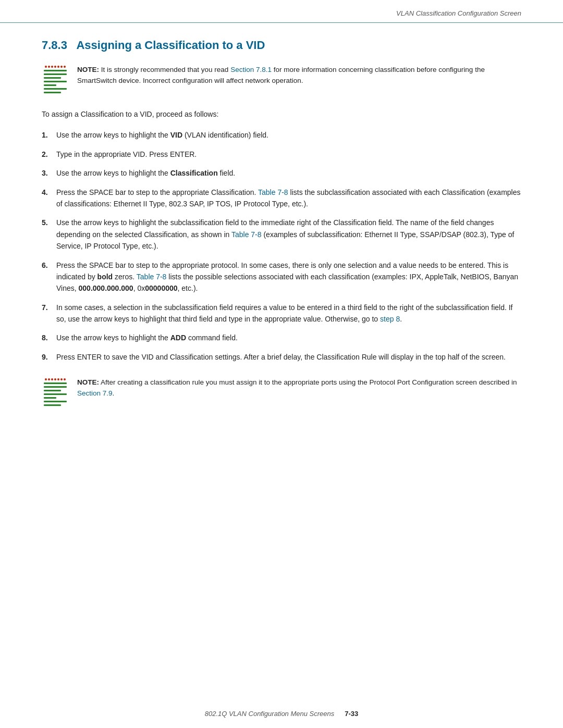  I want to click on step-6-link: Table 7-8, so click(152, 277).